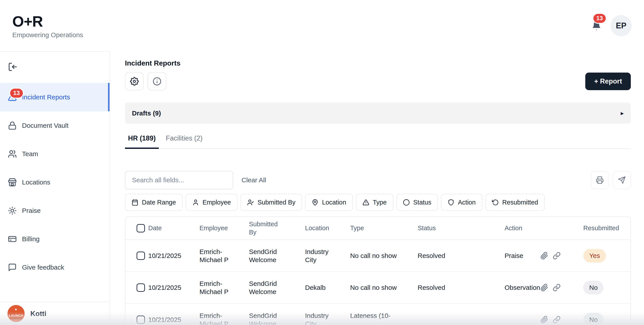 This screenshot has width=644, height=325. Describe the element at coordinates (16, 310) in the screenshot. I see `rocket-icon: ✦` at that location.